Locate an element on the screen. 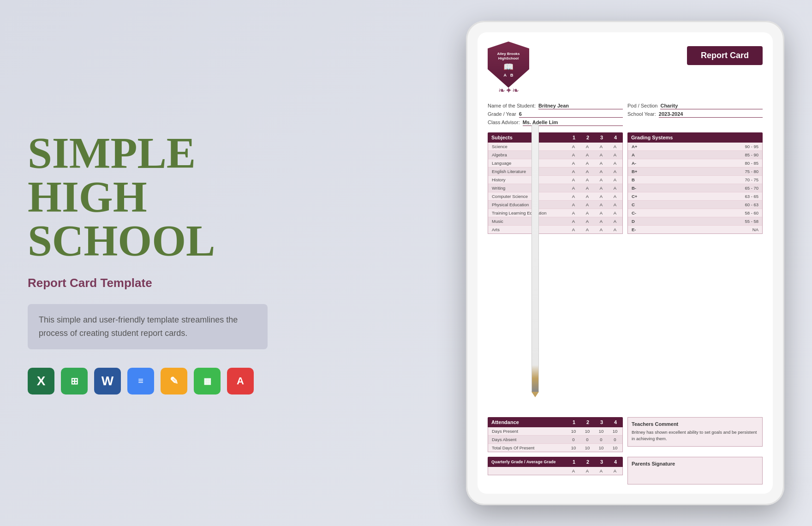  grading-row: B-65 - 70 is located at coordinates (695, 188).